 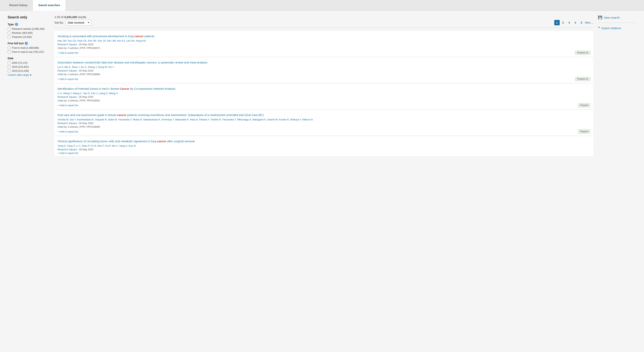 I want to click on save-search-button: 💾 Save search, so click(x=617, y=18).